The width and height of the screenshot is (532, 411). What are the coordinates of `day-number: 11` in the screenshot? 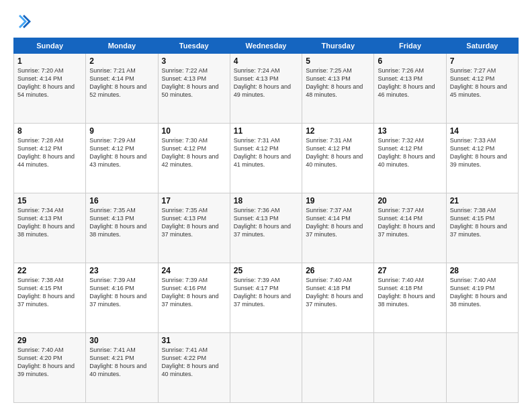 It's located at (266, 131).